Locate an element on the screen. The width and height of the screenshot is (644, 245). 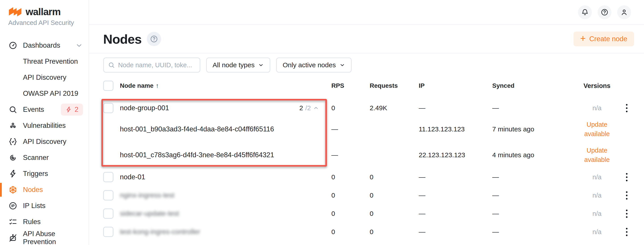
search-box is located at coordinates (152, 65).